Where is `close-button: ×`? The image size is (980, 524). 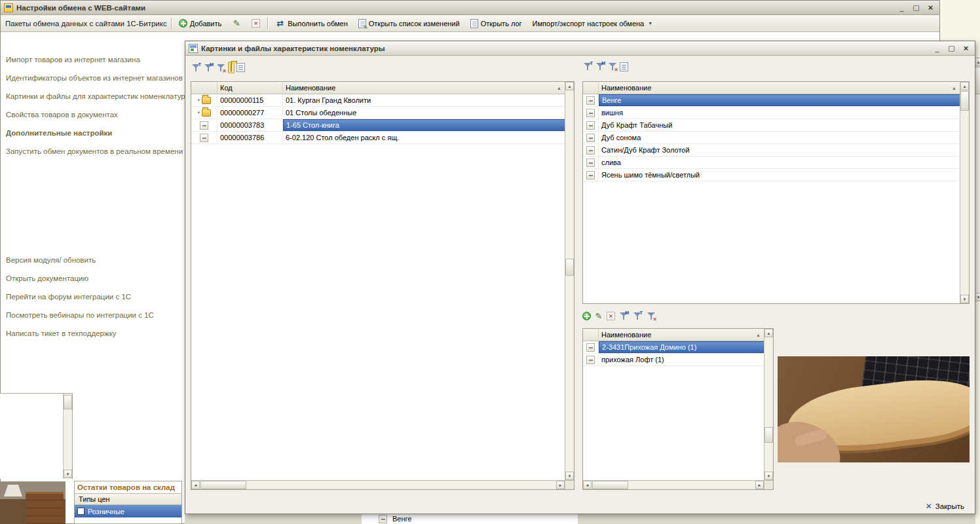 close-button: × is located at coordinates (930, 8).